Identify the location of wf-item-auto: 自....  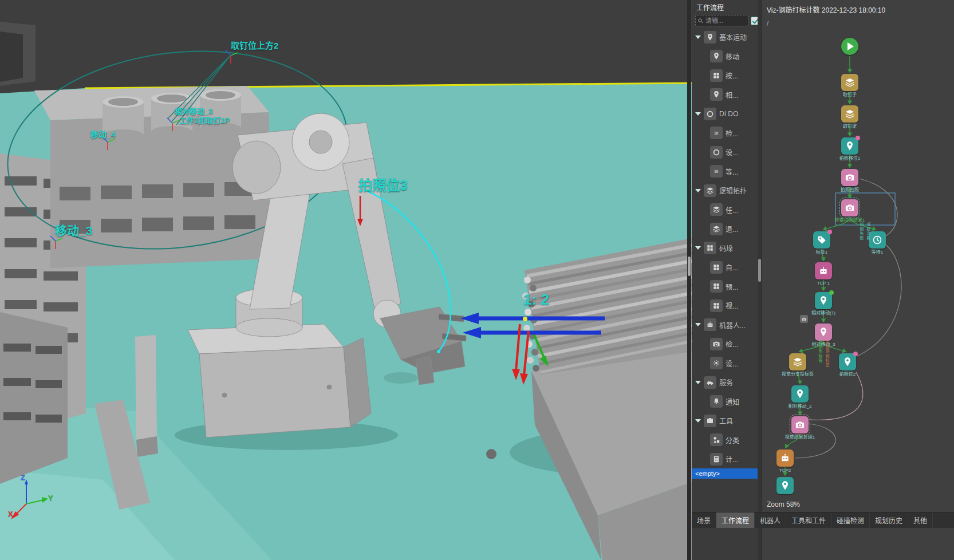
(727, 267).